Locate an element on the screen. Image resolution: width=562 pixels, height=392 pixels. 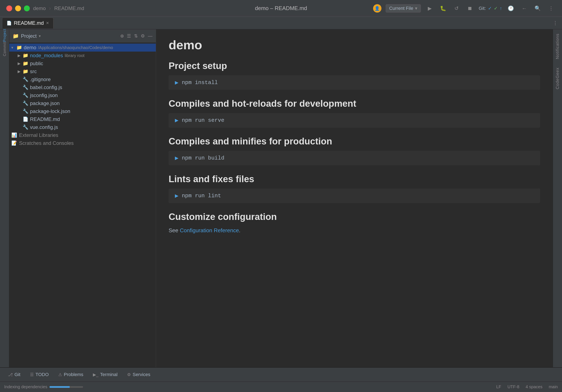
problems-tab-icon: ⚠ is located at coordinates (60, 375).